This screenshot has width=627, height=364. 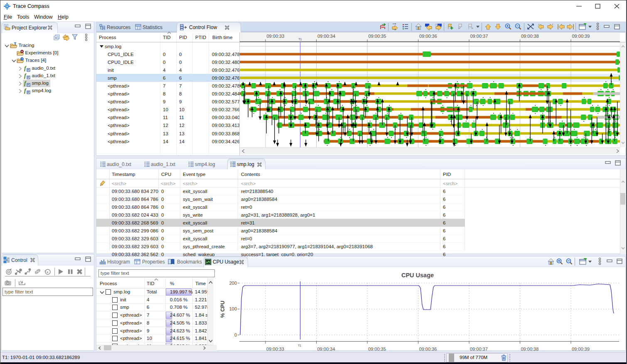 What do you see at coordinates (377, 36) in the screenshot?
I see `svg-text: 09:00:35` at bounding box center [377, 36].